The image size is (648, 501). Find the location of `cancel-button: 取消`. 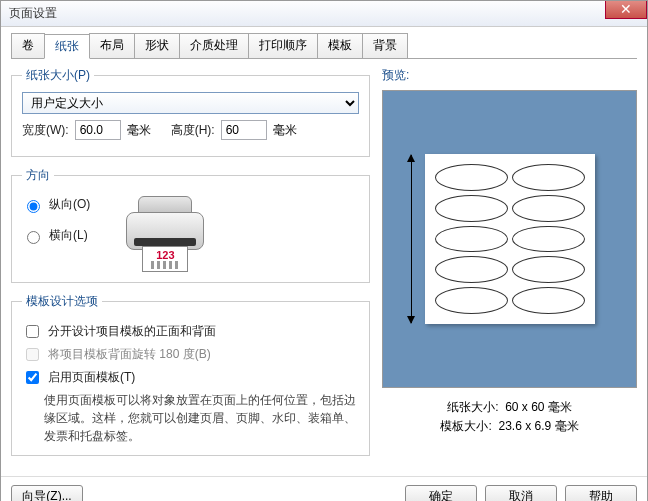

cancel-button: 取消 is located at coordinates (521, 493).